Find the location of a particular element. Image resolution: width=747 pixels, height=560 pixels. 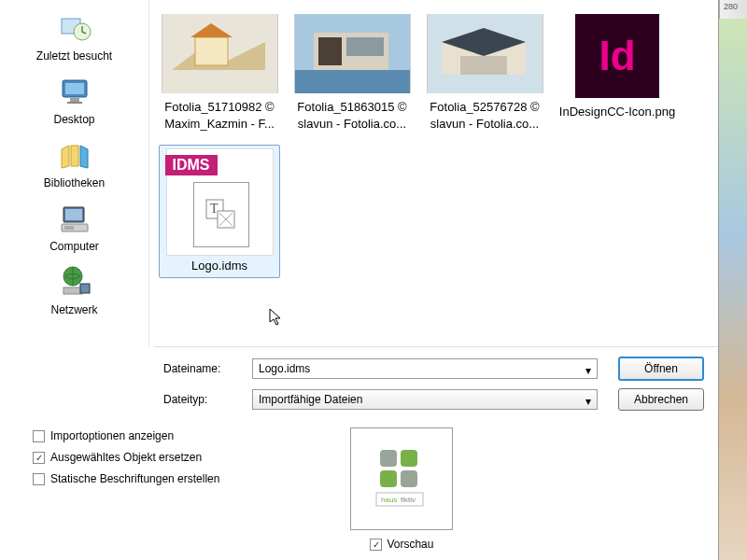

checkbox-import-options: Importoptionen anzeigen is located at coordinates (126, 436).